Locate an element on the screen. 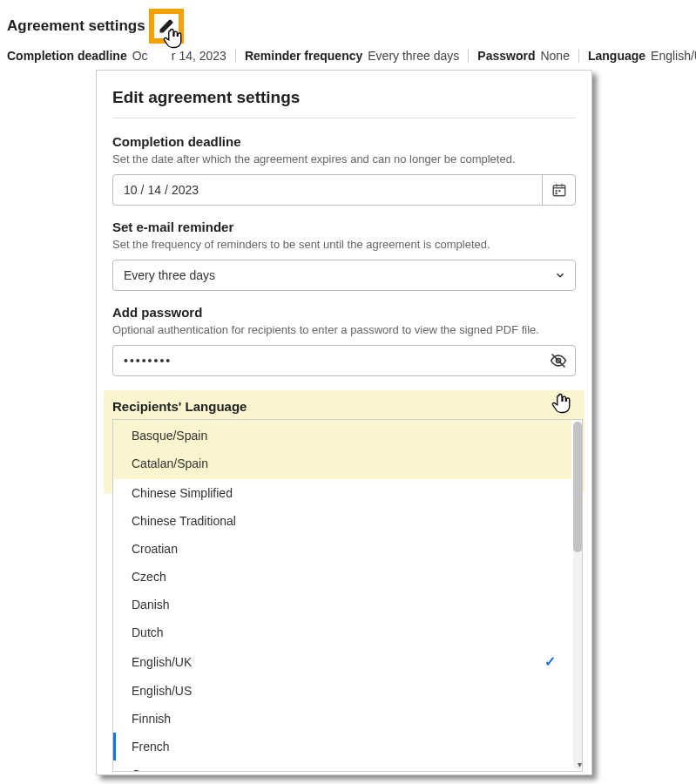  page-title: Agreement settings is located at coordinates (77, 26).